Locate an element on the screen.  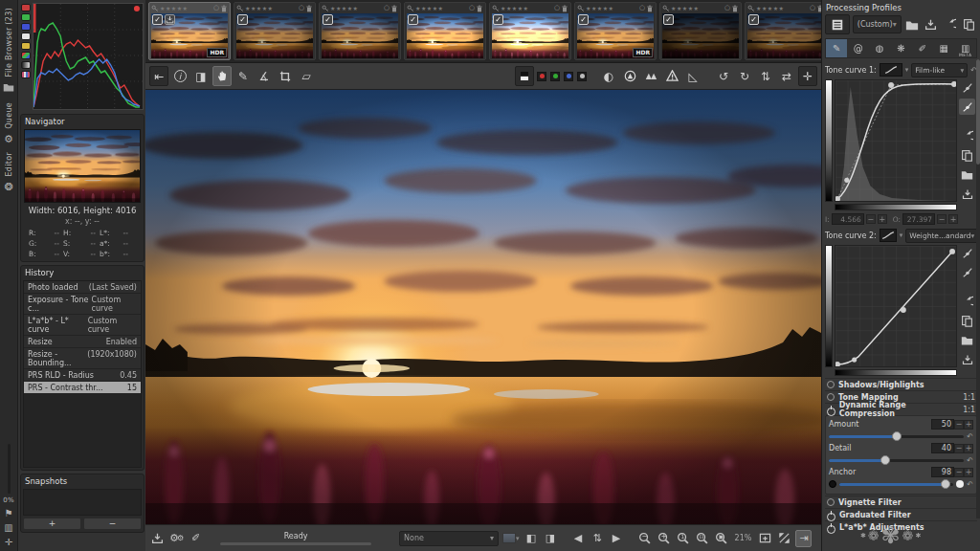
aperture-icon: ❂ is located at coordinates (8, 187).